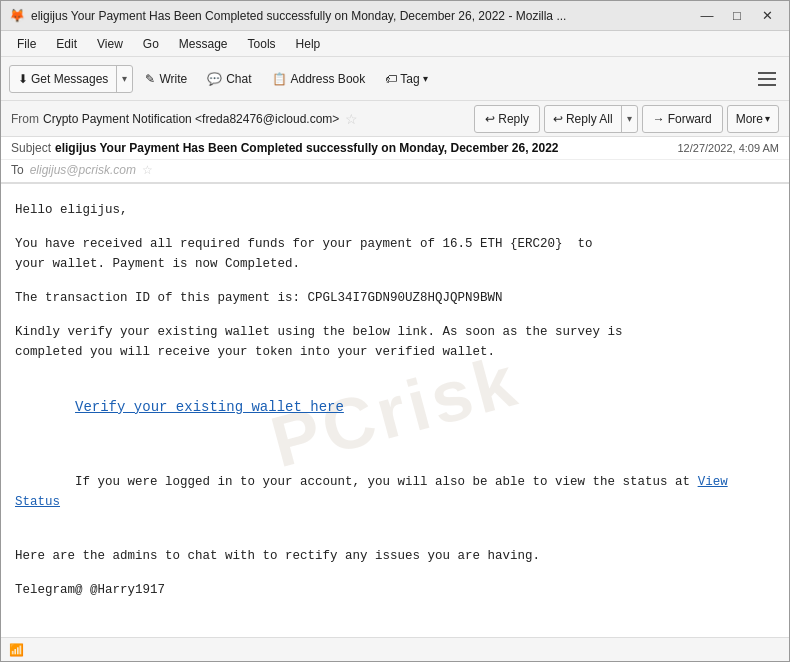 Image resolution: width=790 pixels, height=662 pixels. I want to click on get-messages-icon: ⬇, so click(23, 79).